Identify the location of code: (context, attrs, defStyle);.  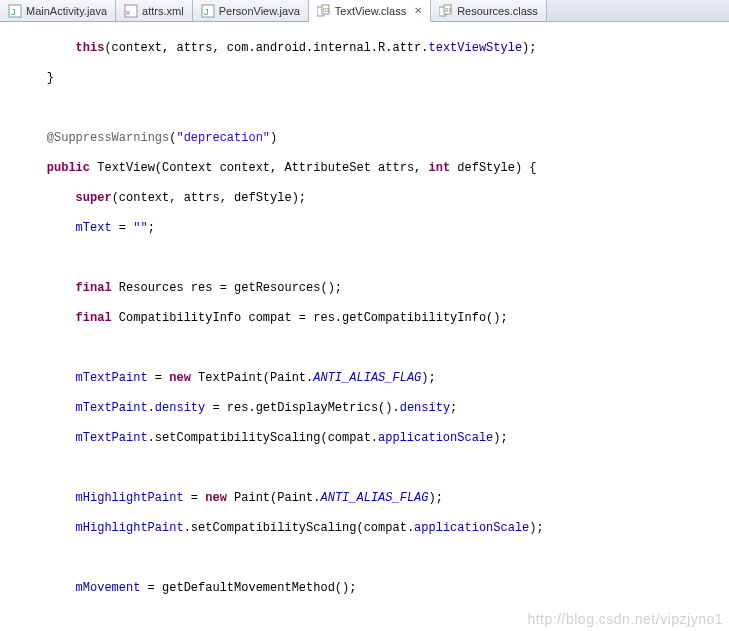
(209, 198).